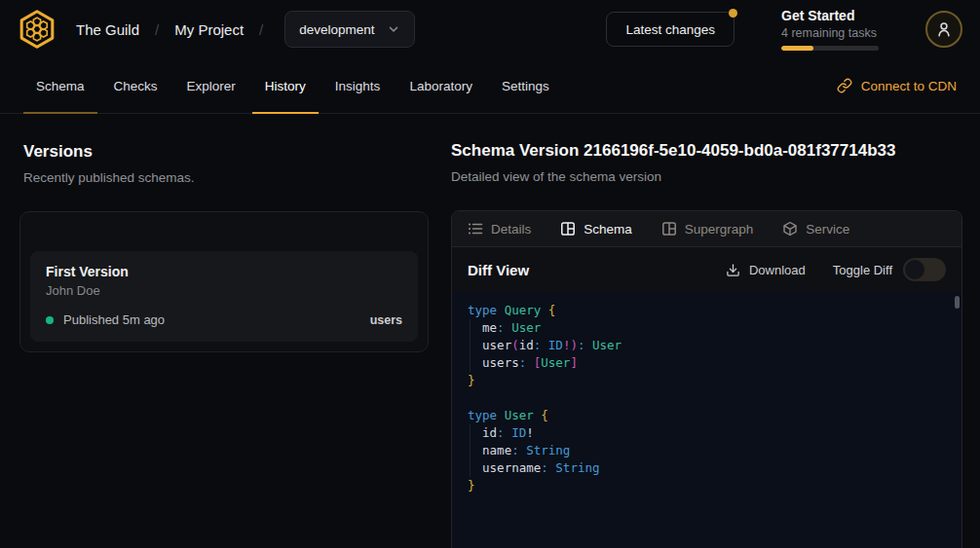  Describe the element at coordinates (733, 271) in the screenshot. I see `download-icon` at that location.